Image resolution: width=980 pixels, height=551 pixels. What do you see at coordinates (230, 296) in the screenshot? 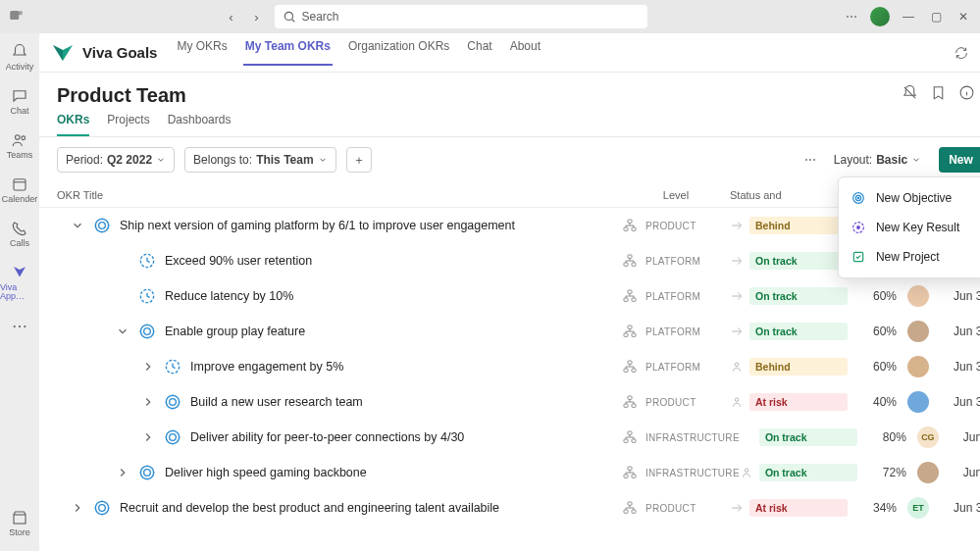
I see `okr-title: Reduce latency by 10%` at bounding box center [230, 296].